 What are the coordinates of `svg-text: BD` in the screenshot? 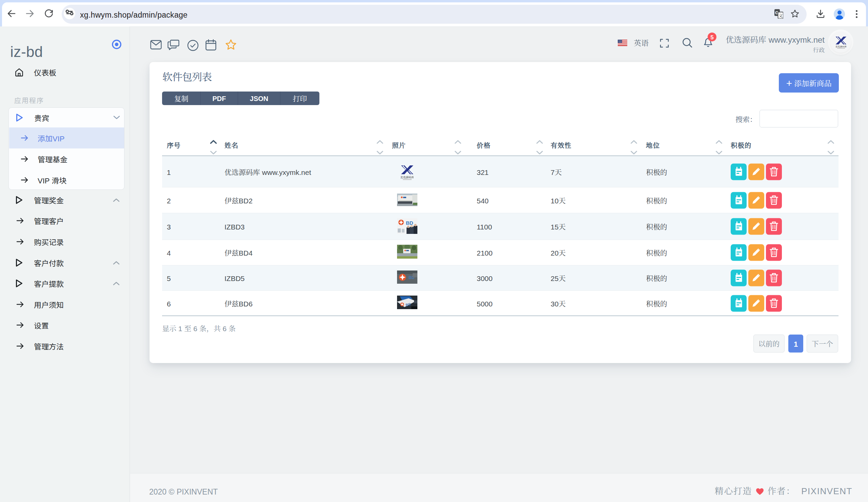 It's located at (410, 223).